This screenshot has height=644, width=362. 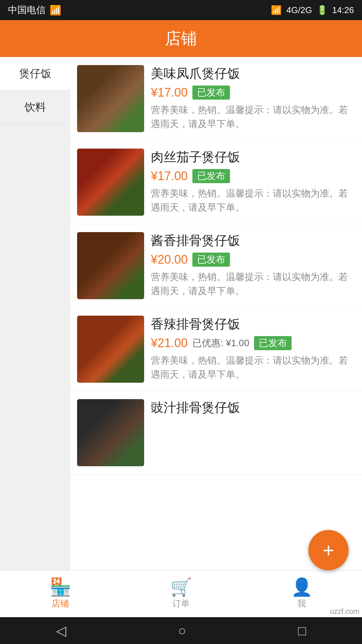 What do you see at coordinates (35, 74) in the screenshot?
I see `sidebar-item-label-claypot: 煲仔饭` at bounding box center [35, 74].